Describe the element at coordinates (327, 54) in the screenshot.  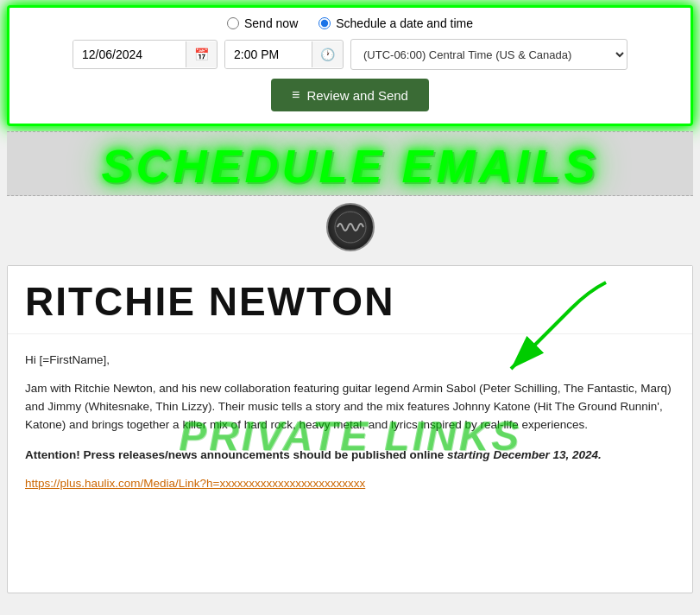
I see `clock-icon-btn: 🕐` at that location.